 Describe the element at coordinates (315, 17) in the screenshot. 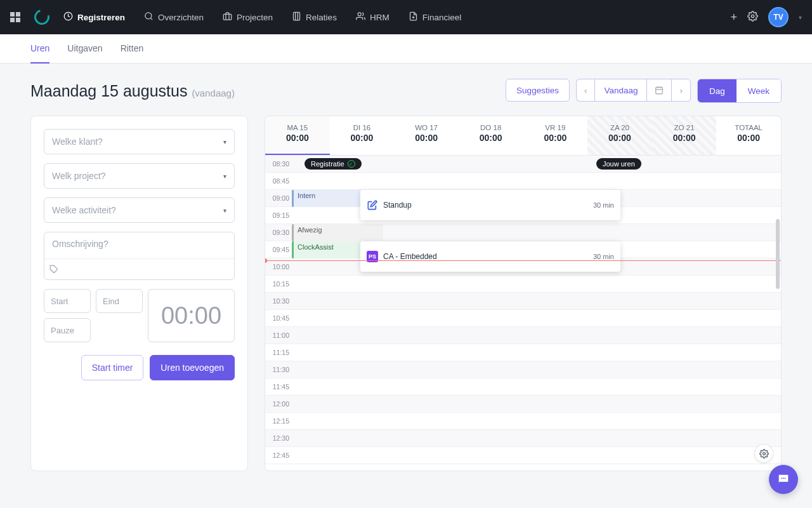

I see `nav-relaties: Relaties` at that location.